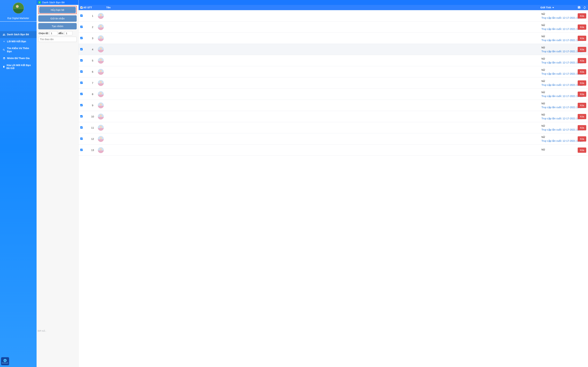 Image resolution: width=588 pixels, height=367 pixels. I want to click on range-selector: Chọn từ: đến:, so click(58, 33).